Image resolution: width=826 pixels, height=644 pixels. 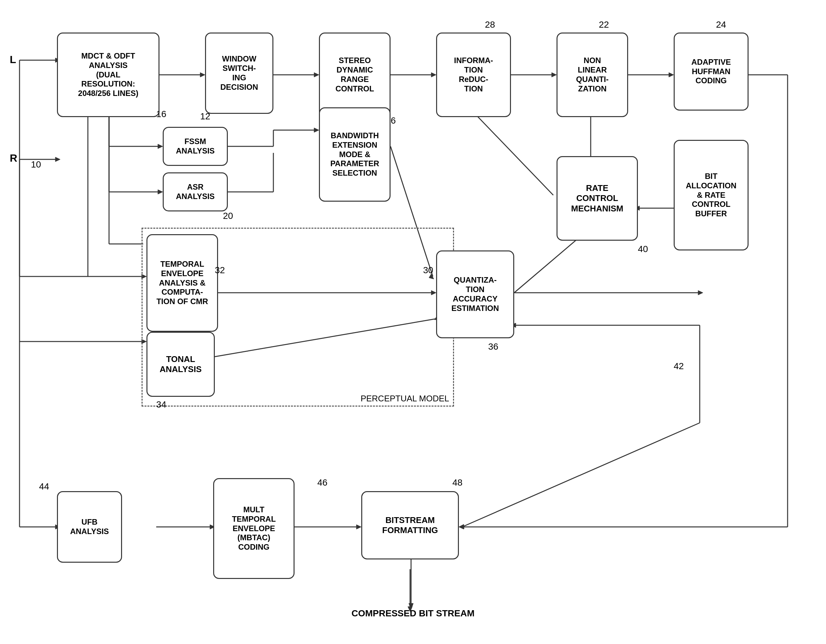 I want to click on L-label: L, so click(x=13, y=60).